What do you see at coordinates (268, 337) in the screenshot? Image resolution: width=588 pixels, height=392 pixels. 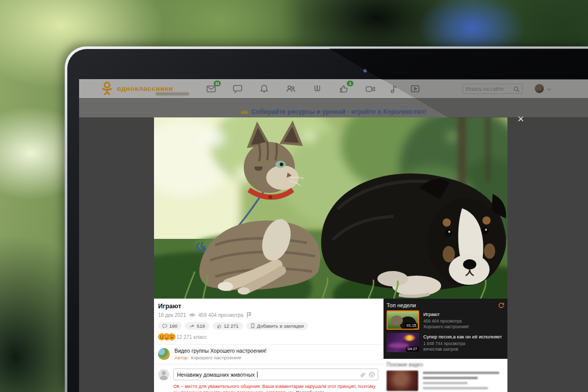 I see `reactions-row: 12 271 класс` at bounding box center [268, 337].